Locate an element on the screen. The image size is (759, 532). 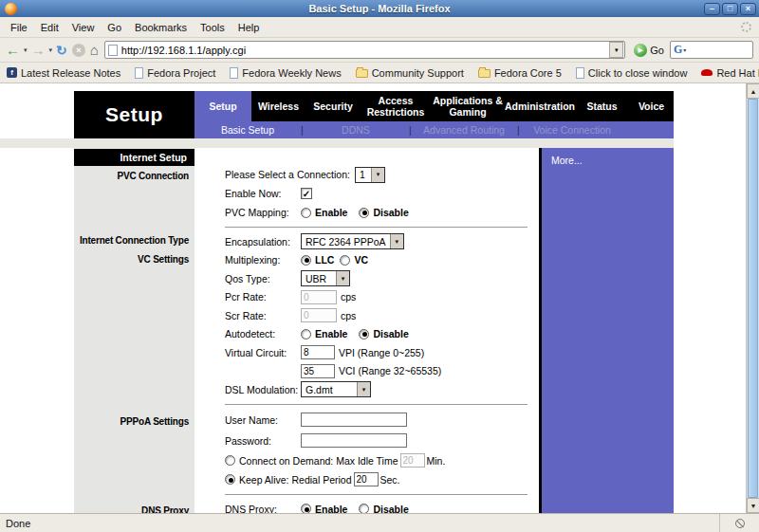
menu-bookmarks: Bookmarks is located at coordinates (161, 28).